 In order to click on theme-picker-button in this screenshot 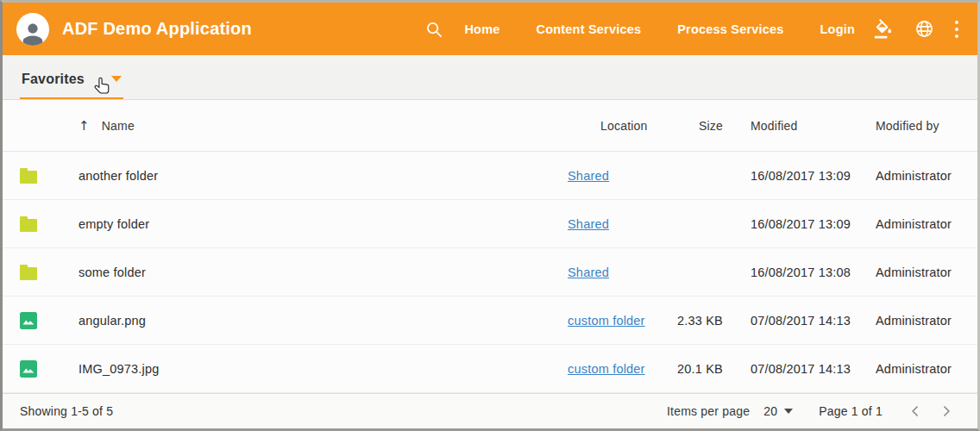, I will do `click(883, 29)`.